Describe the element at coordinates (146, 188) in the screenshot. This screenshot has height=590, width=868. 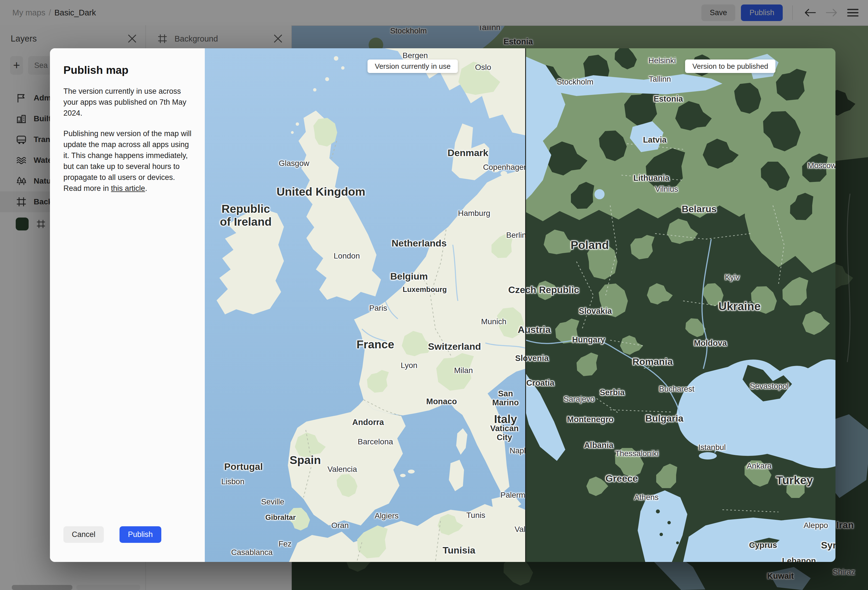
I see `dialog-paragraph-2-period: .` at that location.